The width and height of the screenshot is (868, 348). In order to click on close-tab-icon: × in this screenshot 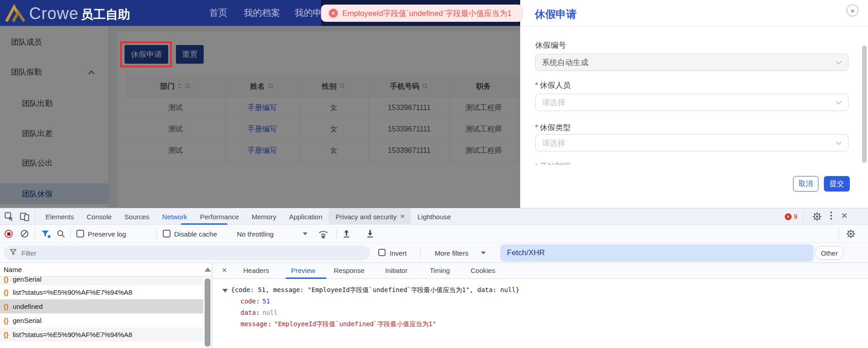, I will do `click(402, 217)`.